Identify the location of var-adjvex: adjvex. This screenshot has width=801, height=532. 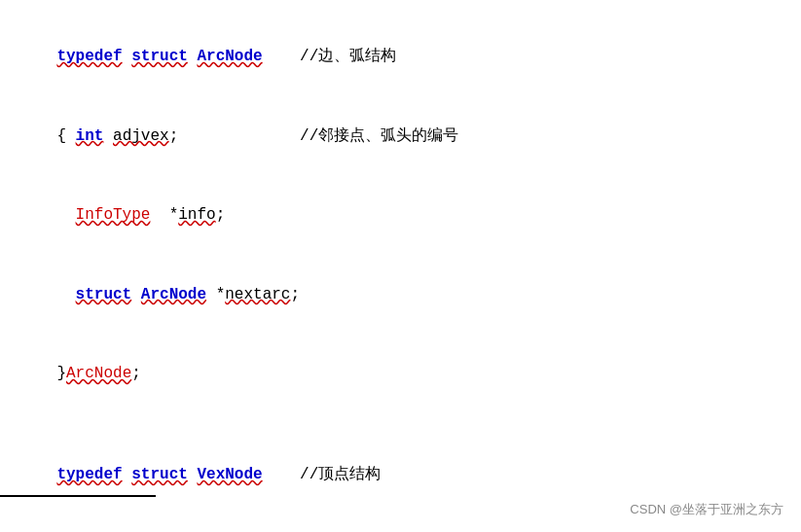
(141, 136).